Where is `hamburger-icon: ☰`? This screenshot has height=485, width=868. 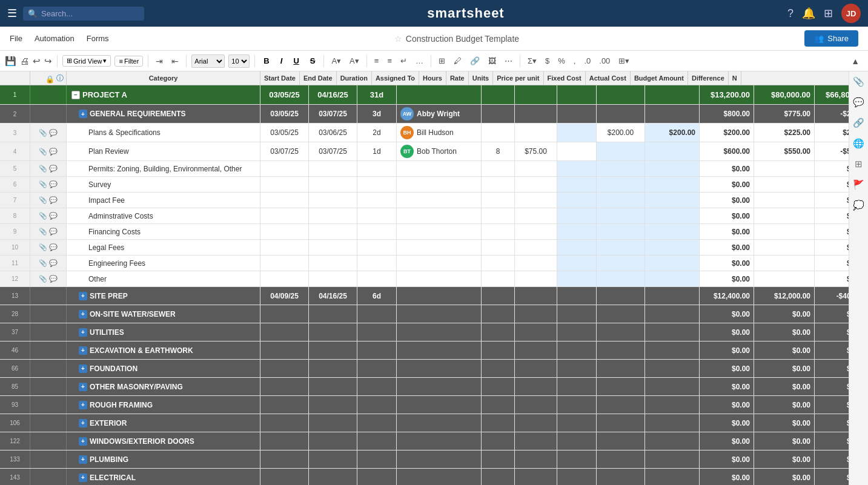
hamburger-icon: ☰ is located at coordinates (12, 13).